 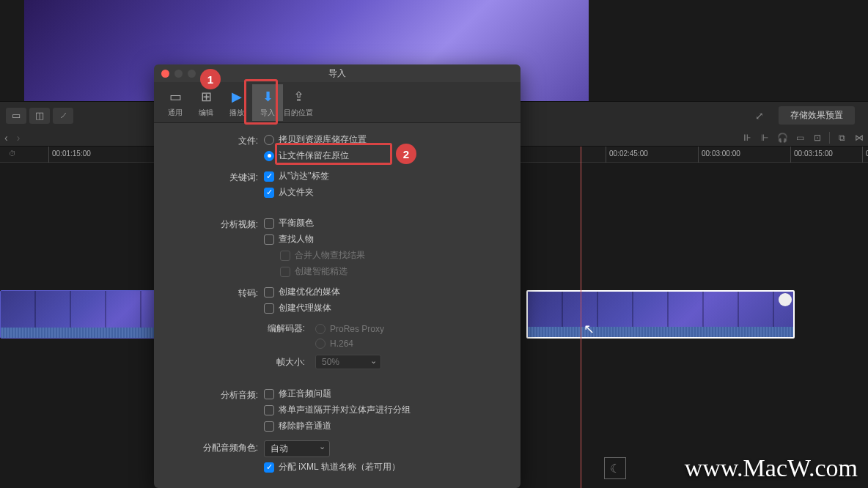 What do you see at coordinates (298, 103) in the screenshot?
I see `prefs-tab-目的位置: ⇪目的位置` at bounding box center [298, 103].